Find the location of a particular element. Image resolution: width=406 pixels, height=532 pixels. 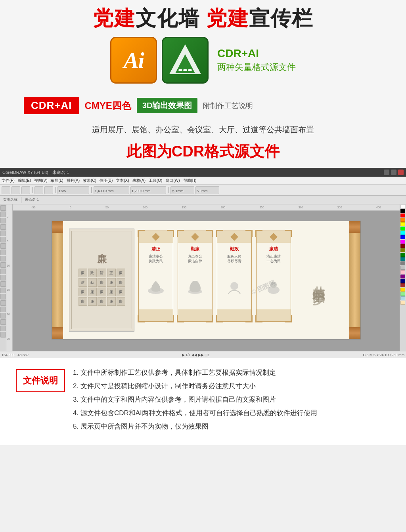

color-darkred is located at coordinates (403, 246).